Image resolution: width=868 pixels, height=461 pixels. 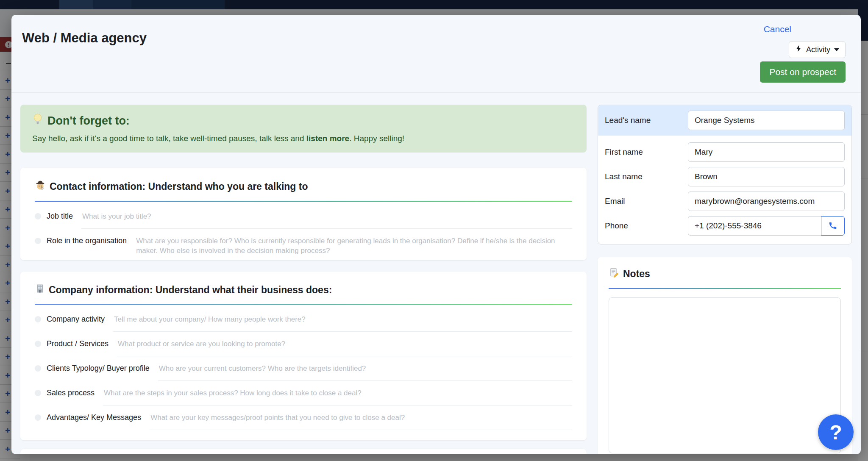 What do you see at coordinates (646, 201) in the screenshot?
I see `email-label: Email` at bounding box center [646, 201].